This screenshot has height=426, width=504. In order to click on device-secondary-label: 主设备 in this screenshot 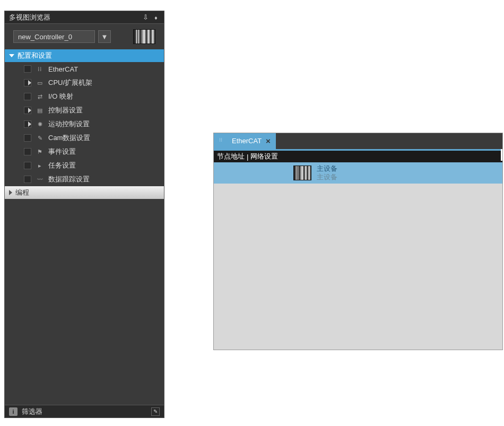, I will do `click(327, 177)`.